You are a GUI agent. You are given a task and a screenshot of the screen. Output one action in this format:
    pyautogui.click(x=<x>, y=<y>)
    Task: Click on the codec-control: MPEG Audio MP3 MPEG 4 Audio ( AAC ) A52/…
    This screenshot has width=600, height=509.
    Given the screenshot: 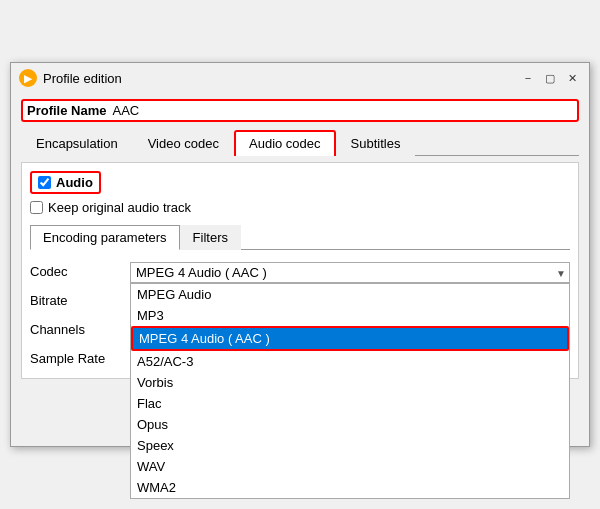 What is the action you would take?
    pyautogui.click(x=350, y=272)
    